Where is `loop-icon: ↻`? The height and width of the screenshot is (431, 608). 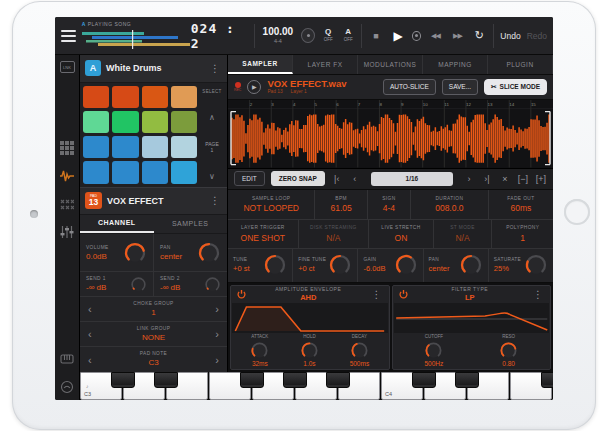
loop-icon: ↻ is located at coordinates (479, 36).